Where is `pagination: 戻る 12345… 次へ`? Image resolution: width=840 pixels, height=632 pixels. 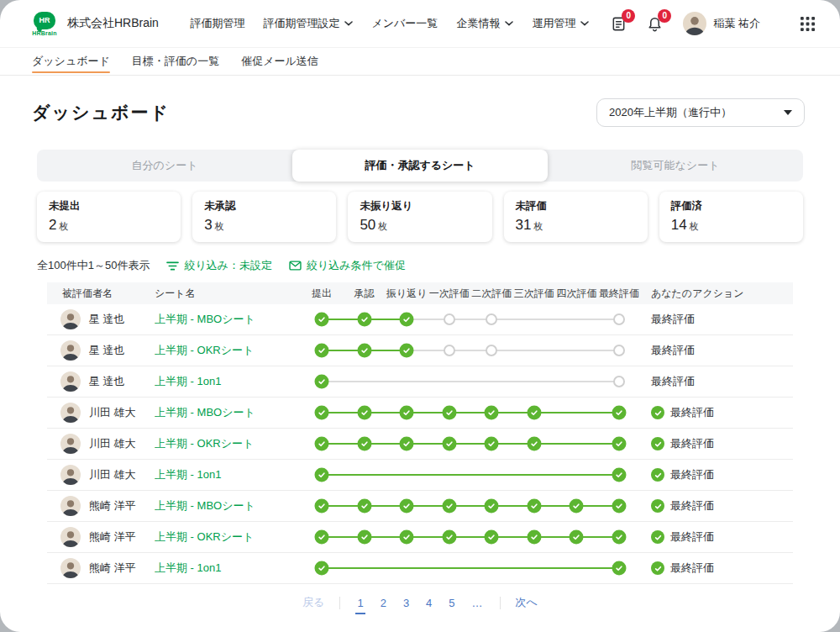
pagination: 戻る 12345… 次へ is located at coordinates (420, 603).